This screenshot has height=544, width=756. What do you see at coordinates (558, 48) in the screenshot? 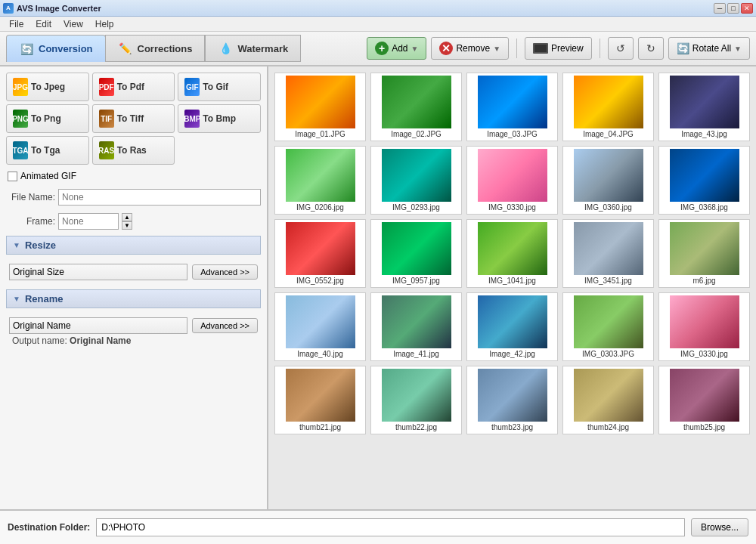
I see `preview-button: Preview` at bounding box center [558, 48].